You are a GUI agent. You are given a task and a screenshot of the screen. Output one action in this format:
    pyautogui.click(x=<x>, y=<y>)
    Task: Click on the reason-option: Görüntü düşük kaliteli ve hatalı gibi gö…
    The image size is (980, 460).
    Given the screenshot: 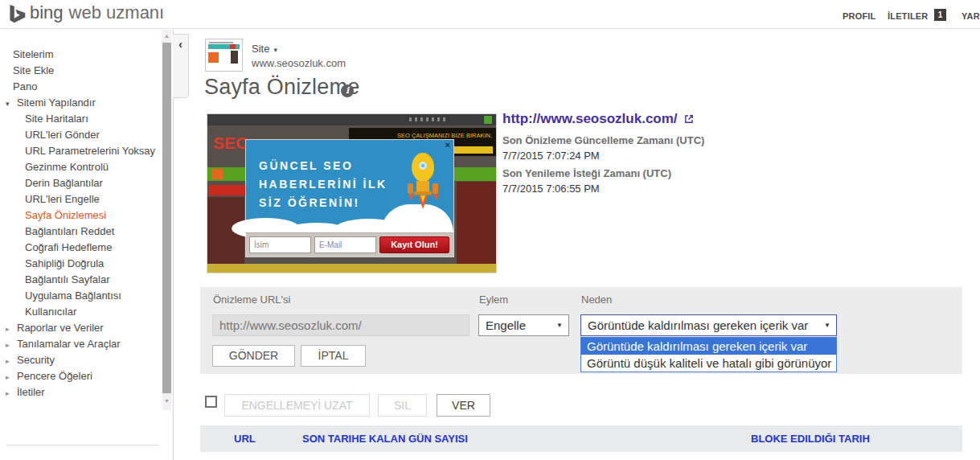 What is the action you would take?
    pyautogui.click(x=709, y=363)
    